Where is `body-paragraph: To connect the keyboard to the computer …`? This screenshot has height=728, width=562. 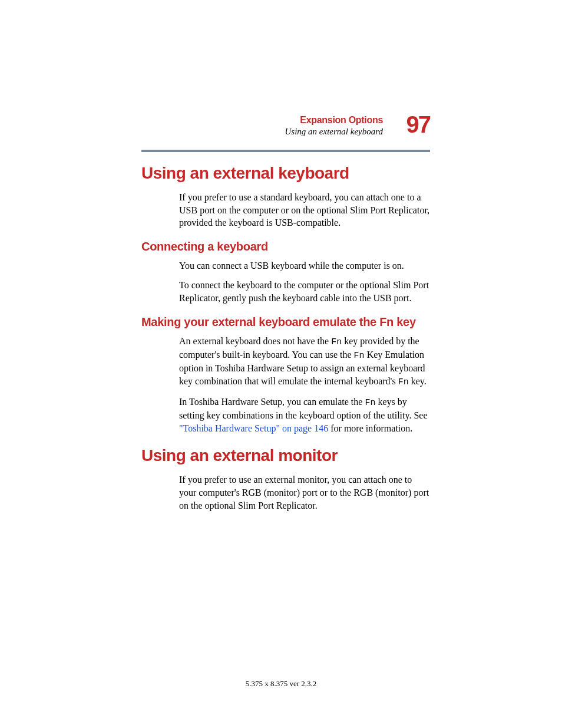 body-paragraph: To connect the keyboard to the computer … is located at coordinates (305, 291).